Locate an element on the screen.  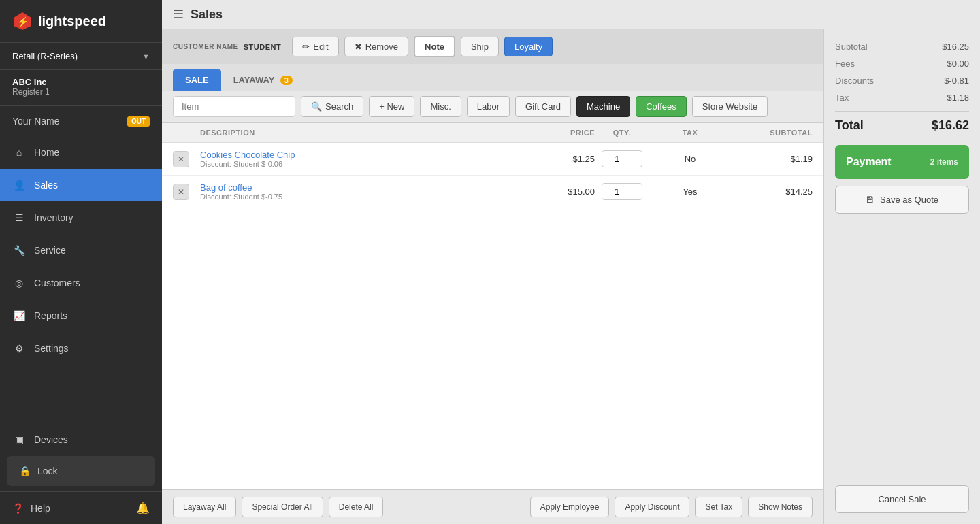
page-title: Sales is located at coordinates (207, 15).